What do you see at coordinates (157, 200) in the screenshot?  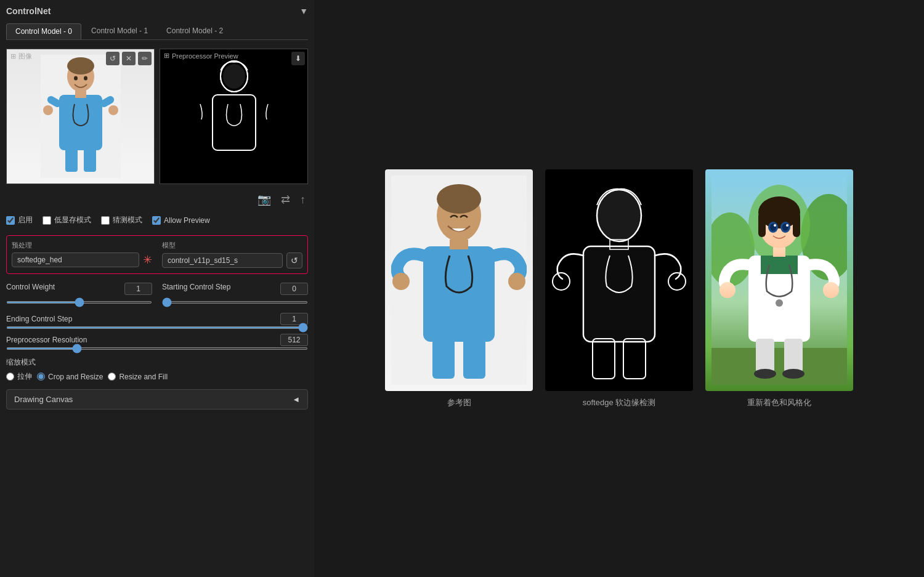 I see `action-row: 📷 ⇄ ↑` at bounding box center [157, 200].